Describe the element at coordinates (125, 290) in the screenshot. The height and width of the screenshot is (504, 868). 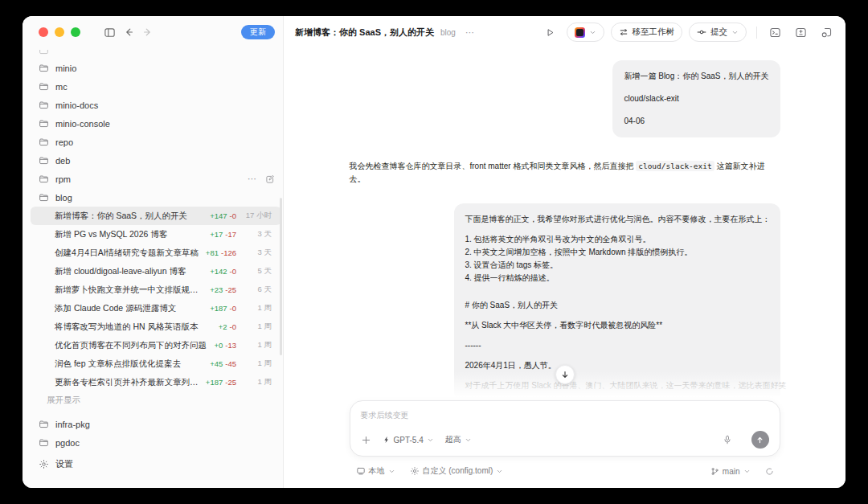
I see `task-title: 新增萝卜快跑文章并统一中文排版规范调整` at that location.